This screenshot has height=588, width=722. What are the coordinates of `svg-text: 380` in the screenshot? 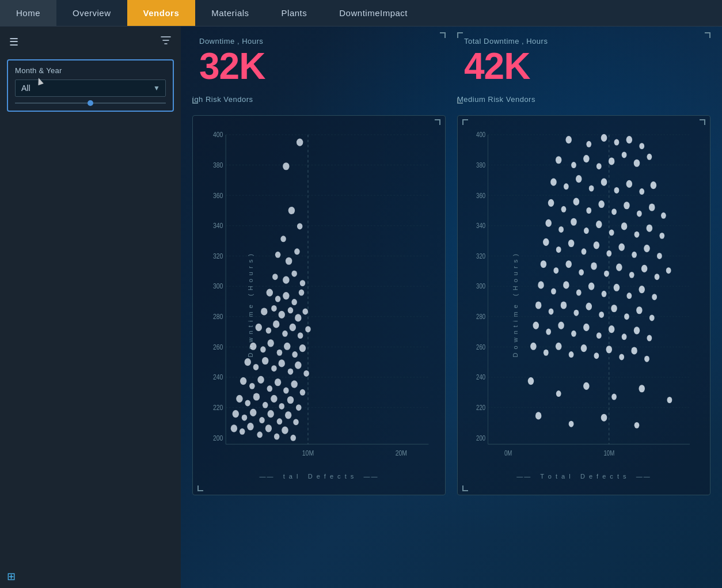 It's located at (481, 165).